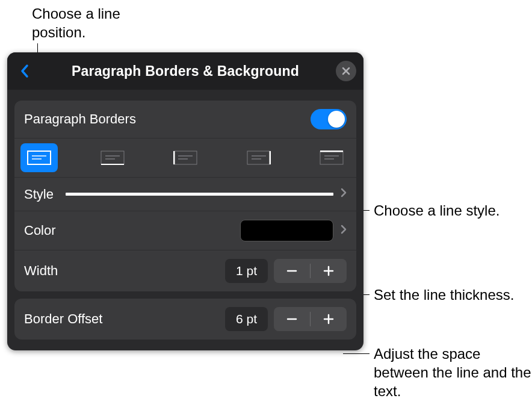 This screenshot has height=413, width=532. I want to click on chevron-left-icon, so click(25, 71).